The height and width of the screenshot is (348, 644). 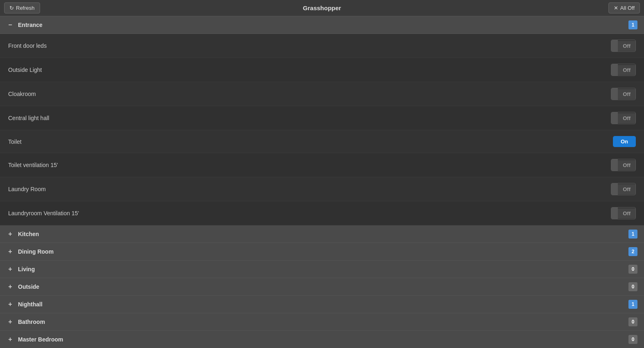 I want to click on section-title-dining-room: Dining Room, so click(x=36, y=252).